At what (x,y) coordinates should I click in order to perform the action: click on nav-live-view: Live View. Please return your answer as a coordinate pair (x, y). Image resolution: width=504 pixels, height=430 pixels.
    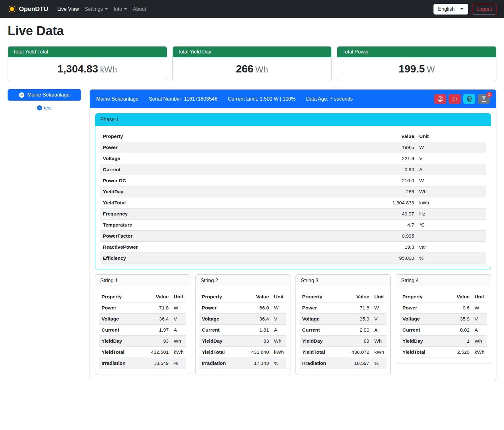
    Looking at the image, I should click on (68, 9).